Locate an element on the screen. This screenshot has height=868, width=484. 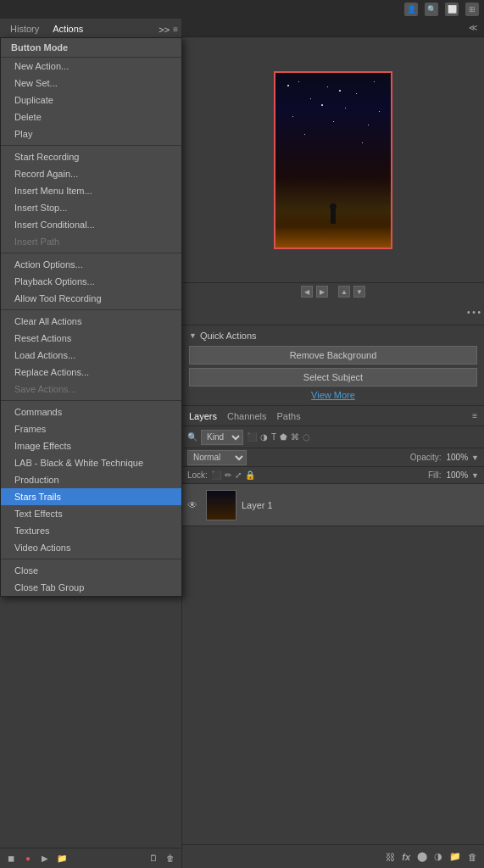
stop-icon: ◼ is located at coordinates (11, 859).